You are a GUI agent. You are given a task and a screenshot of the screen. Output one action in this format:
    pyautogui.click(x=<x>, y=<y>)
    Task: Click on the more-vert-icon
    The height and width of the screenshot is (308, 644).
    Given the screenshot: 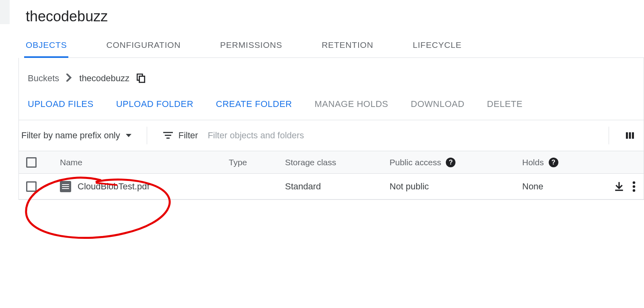 What is the action you would take?
    pyautogui.click(x=634, y=187)
    